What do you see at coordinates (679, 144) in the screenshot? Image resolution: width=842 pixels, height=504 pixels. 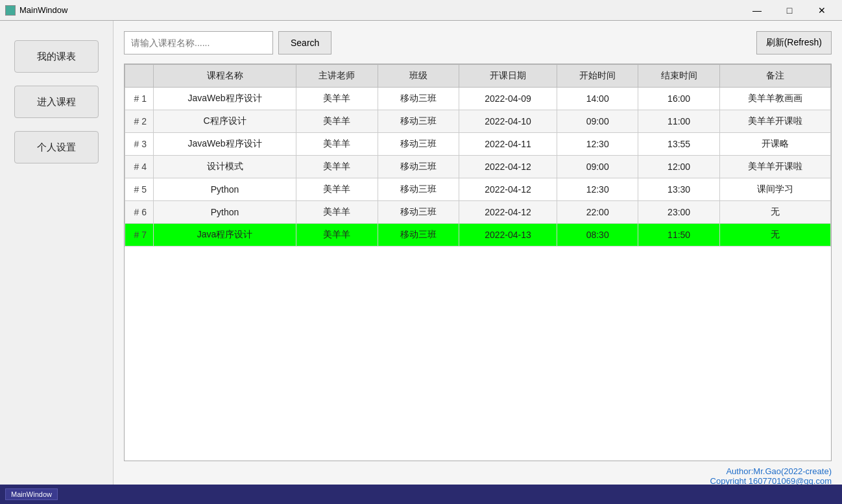 I see `cell-end: 13:55` at bounding box center [679, 144].